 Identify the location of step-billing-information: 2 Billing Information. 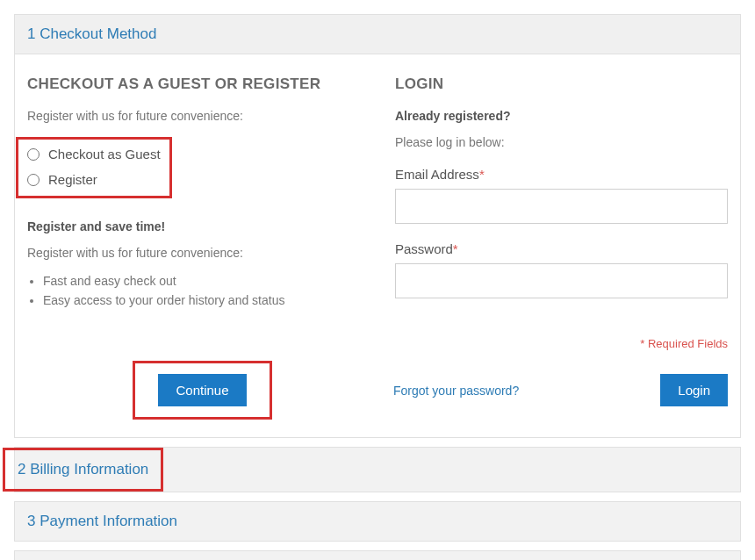
(378, 470).